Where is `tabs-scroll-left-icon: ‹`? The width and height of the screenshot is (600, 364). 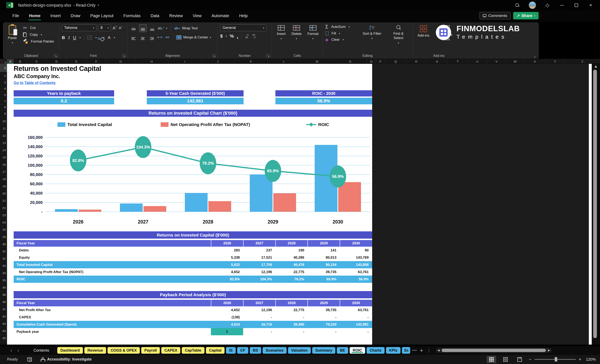 tabs-scroll-left-icon: ‹ is located at coordinates (11, 350).